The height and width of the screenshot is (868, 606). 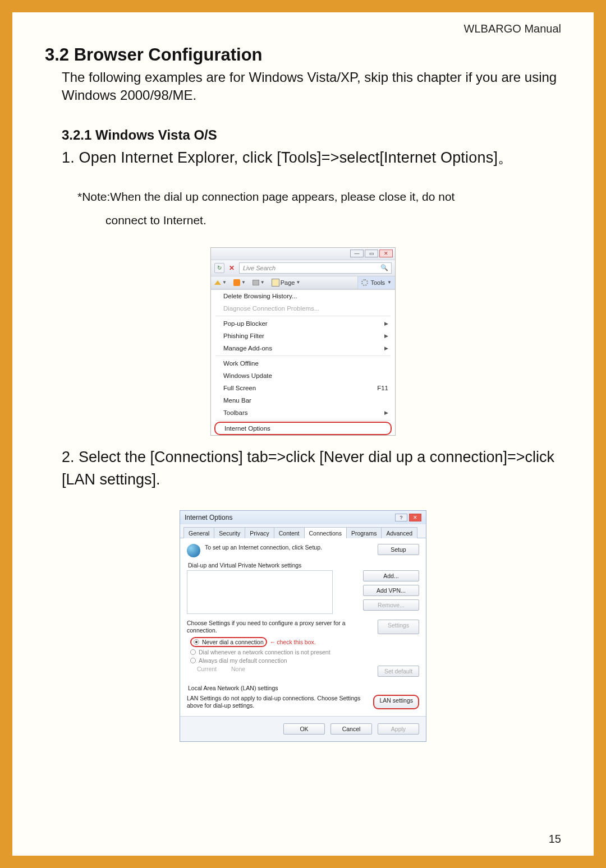 I want to click on menu-menu-bar: Menu Bar, so click(x=303, y=400).